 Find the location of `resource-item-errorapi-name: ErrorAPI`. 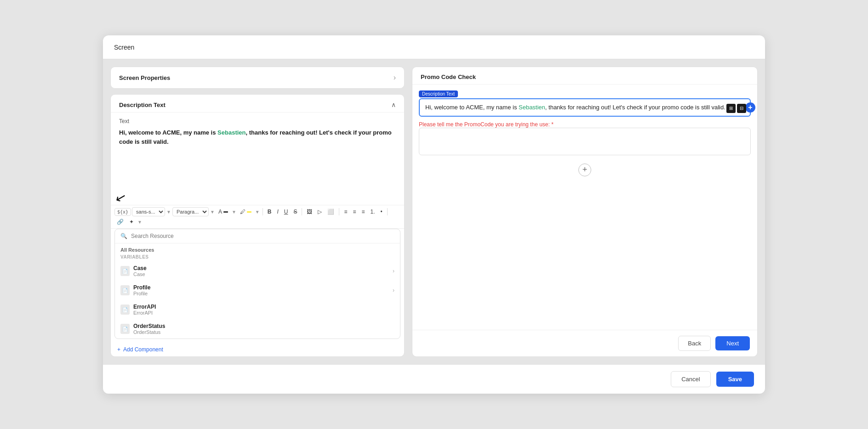

resource-item-errorapi-name: ErrorAPI is located at coordinates (144, 307).